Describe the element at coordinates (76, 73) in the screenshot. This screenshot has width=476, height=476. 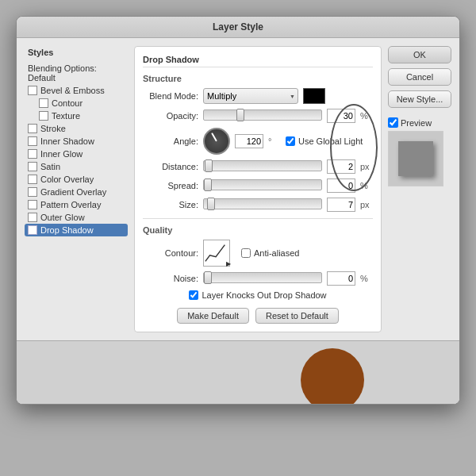
I see `sidebar-item-blending-options: Blending Options: Default` at that location.